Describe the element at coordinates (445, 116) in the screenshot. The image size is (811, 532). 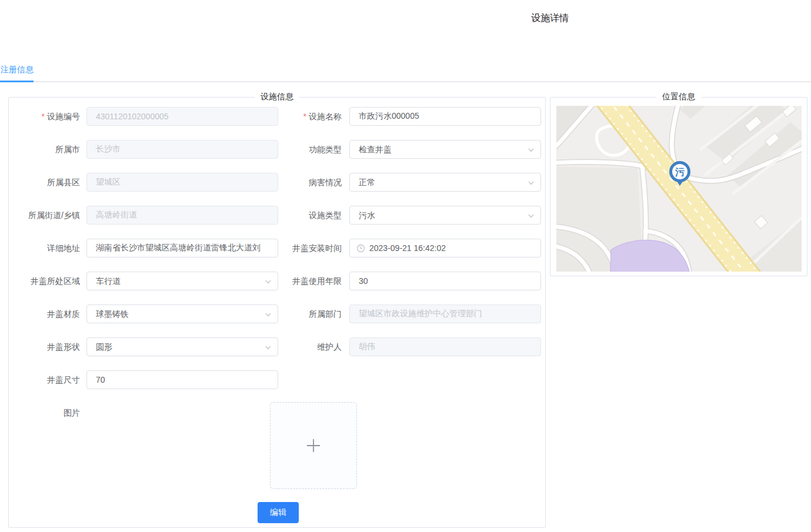
I see `facility-name-input` at that location.